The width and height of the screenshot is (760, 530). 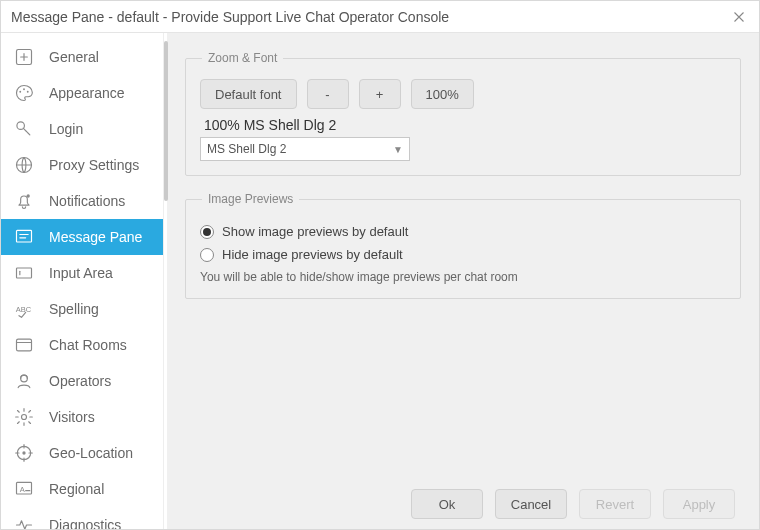 I want to click on zoom-out-button: -, so click(x=328, y=94).